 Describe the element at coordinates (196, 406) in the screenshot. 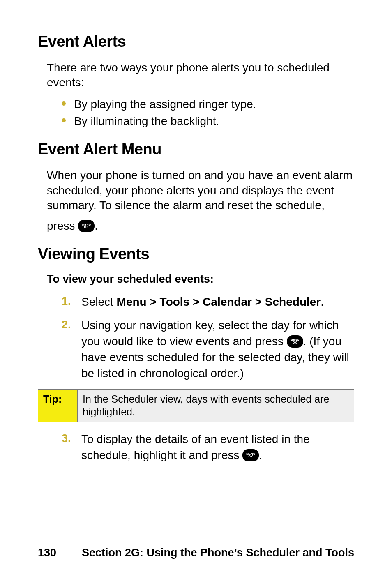

I see `tip-callout: Tip: In the Scheduler view, days with ev…` at that location.